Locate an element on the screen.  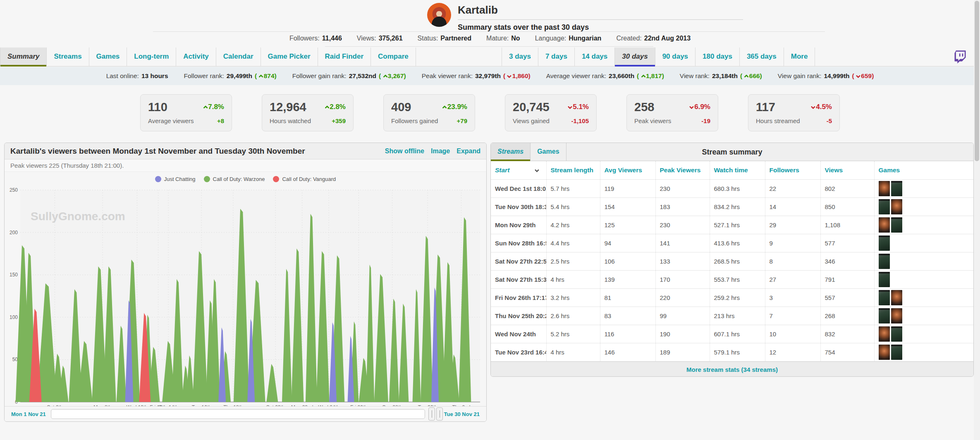
tab-365-days: 365 days is located at coordinates (762, 57).